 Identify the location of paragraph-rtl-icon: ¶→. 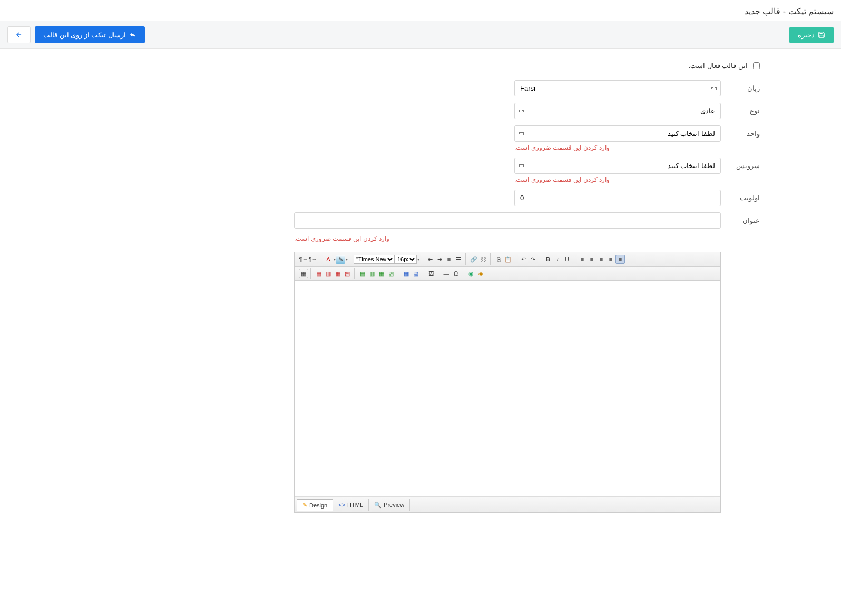
(313, 259).